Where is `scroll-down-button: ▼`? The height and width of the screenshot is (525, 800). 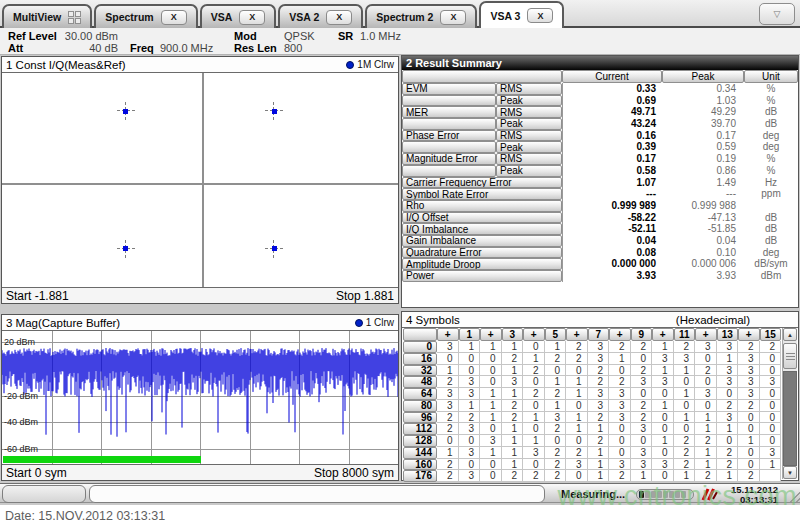 scroll-down-button: ▼ is located at coordinates (790, 472).